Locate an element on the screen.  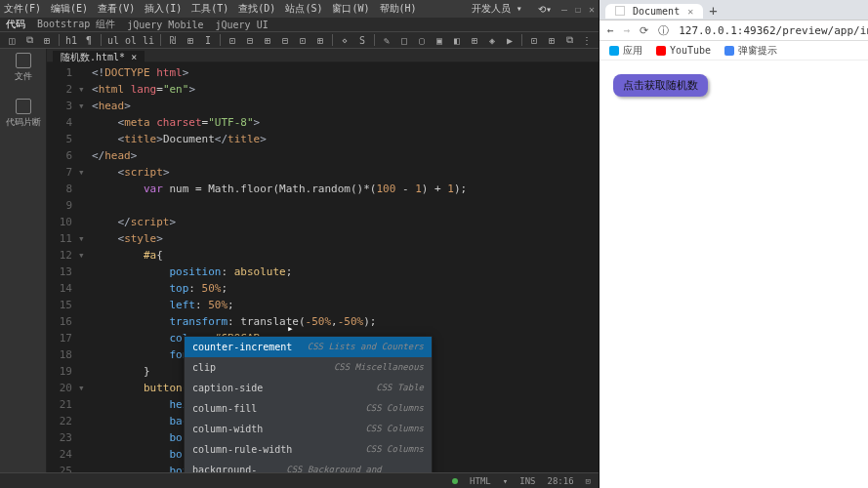
apps-icon is located at coordinates (614, 51).